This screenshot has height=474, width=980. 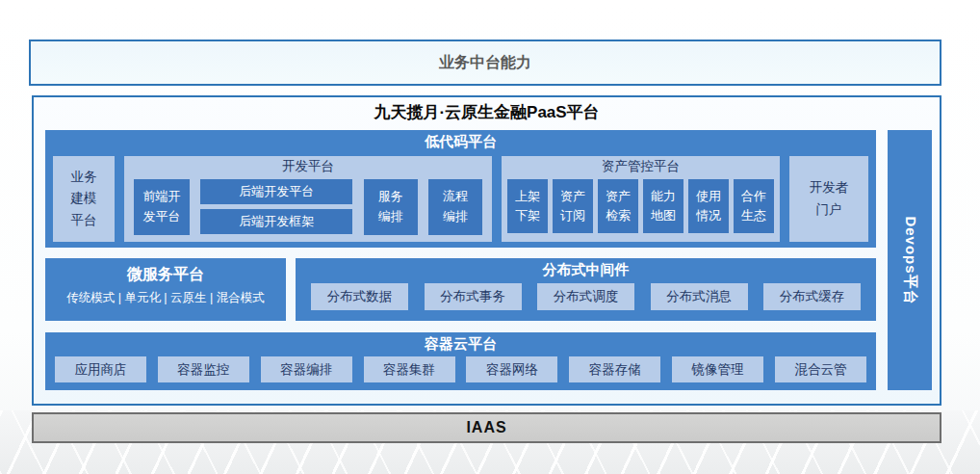 I want to click on middleware-chip: 分布式事务, so click(x=474, y=297).